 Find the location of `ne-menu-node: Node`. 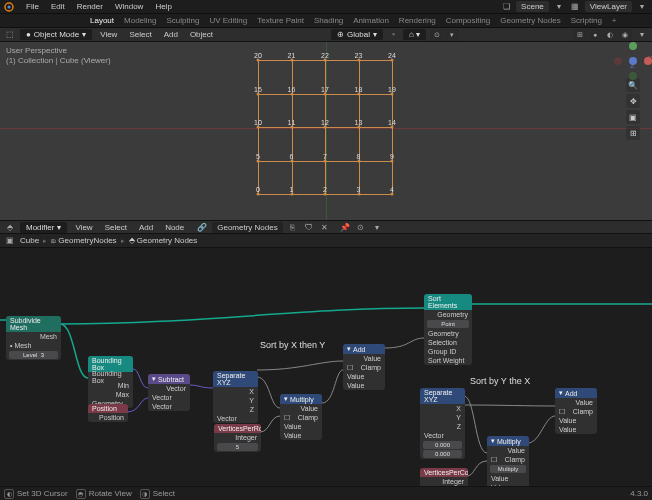

ne-menu-node: Node is located at coordinates (174, 228).